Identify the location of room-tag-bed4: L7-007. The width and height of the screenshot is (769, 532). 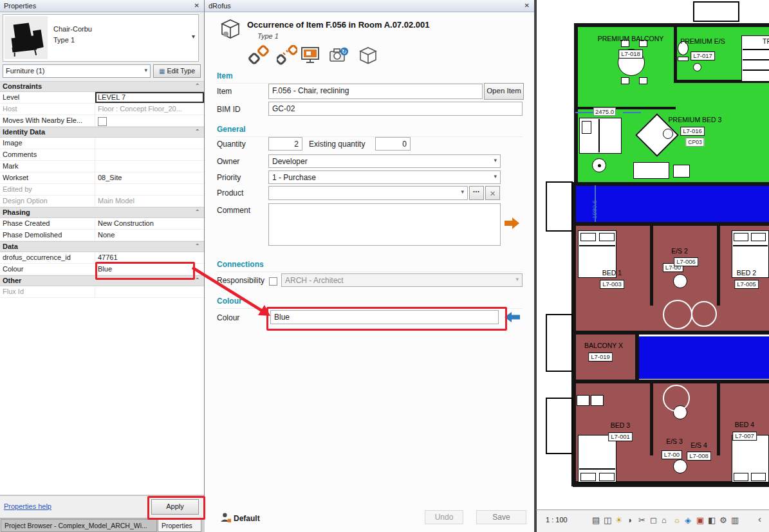
(745, 436).